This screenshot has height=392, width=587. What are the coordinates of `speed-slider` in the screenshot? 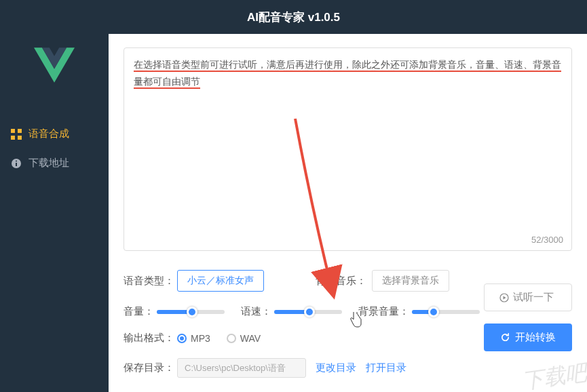 It's located at (308, 312).